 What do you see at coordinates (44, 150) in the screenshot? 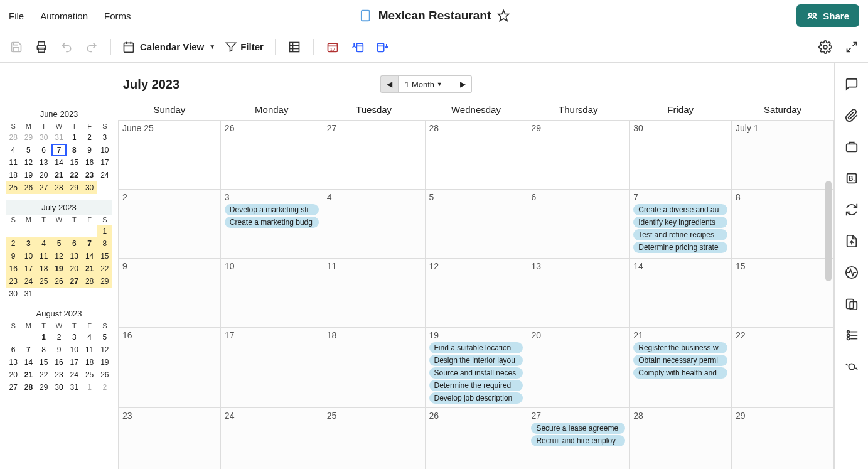
I see `mini-day: 6` at bounding box center [44, 150].